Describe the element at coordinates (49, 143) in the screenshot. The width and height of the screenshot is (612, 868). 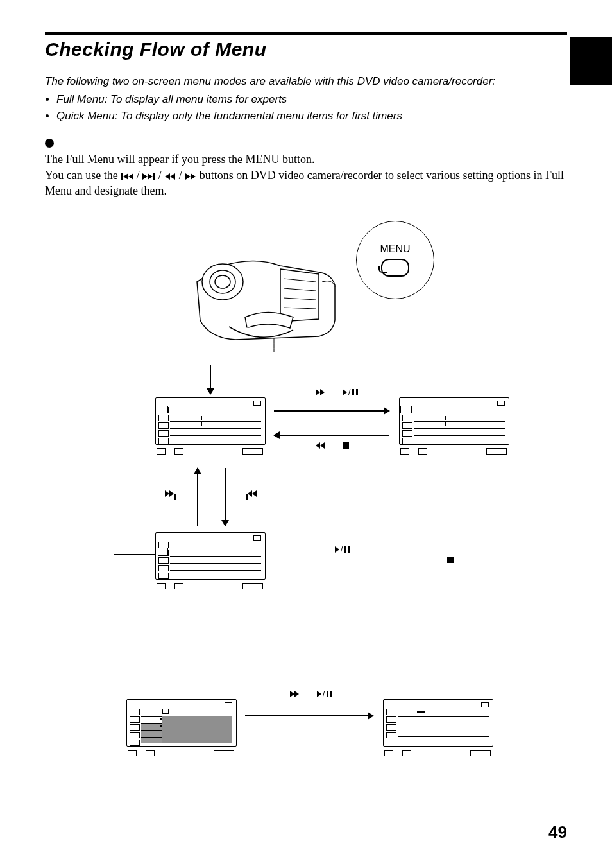
I see `section-bullet-icon` at that location.